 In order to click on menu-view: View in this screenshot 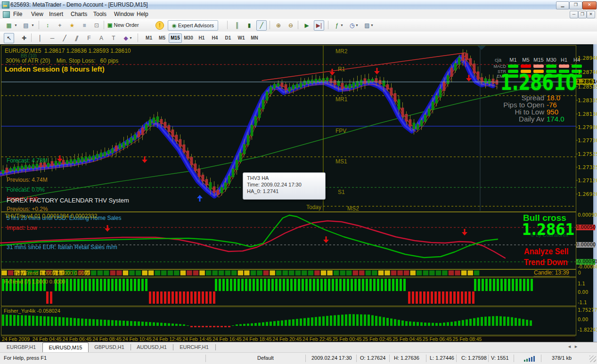, I will do `click(37, 14)`.